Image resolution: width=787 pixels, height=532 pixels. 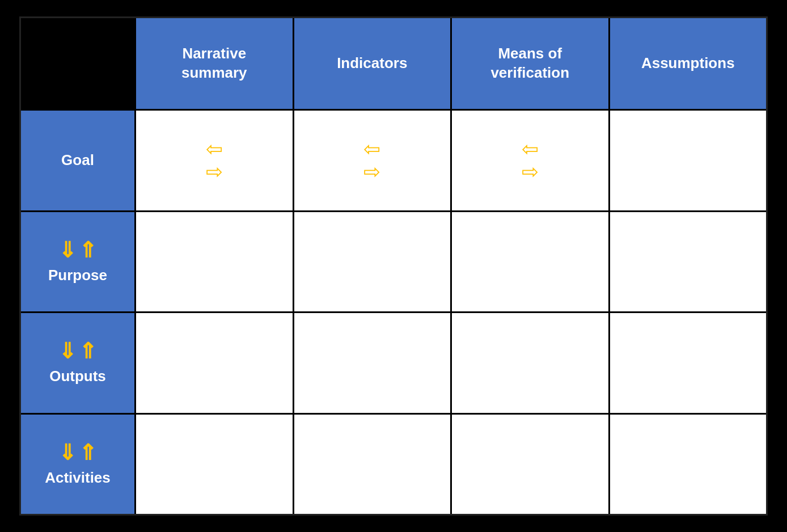 What do you see at coordinates (78, 351) in the screenshot?
I see `outputs-v-arrows: ⇓ ⇑` at bounding box center [78, 351].